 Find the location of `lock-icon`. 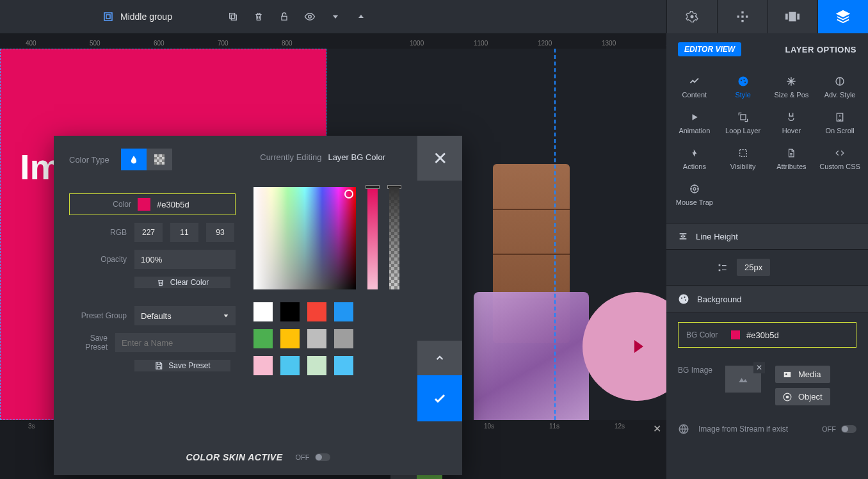

lock-icon is located at coordinates (284, 17).